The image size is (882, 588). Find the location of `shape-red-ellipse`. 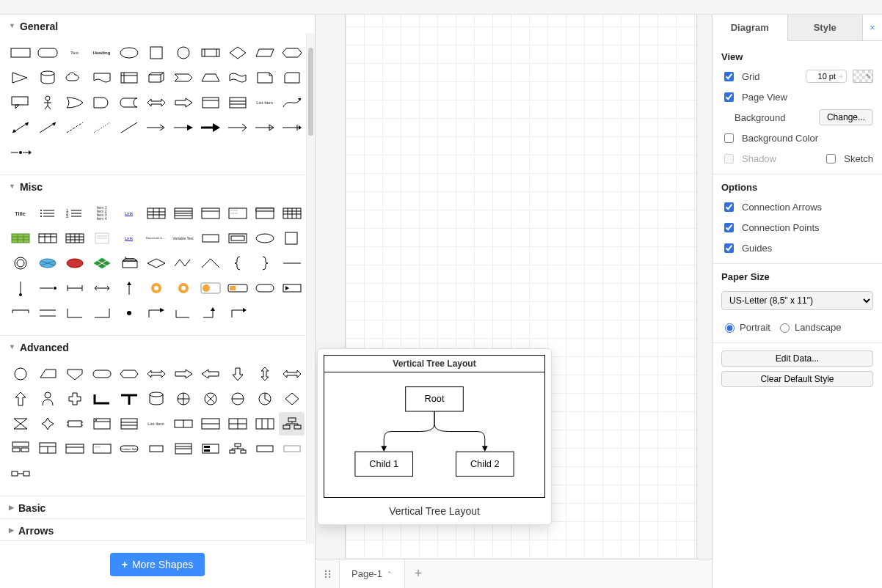

shape-red-ellipse is located at coordinates (75, 263).